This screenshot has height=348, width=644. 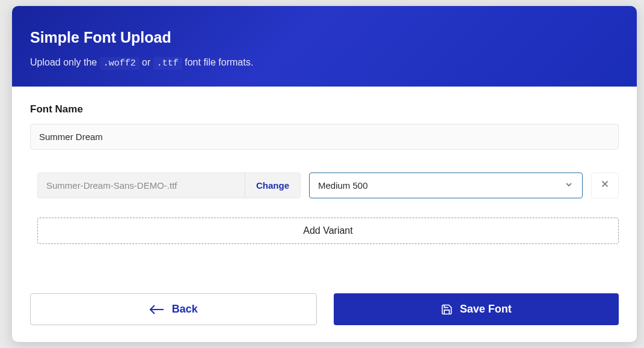 What do you see at coordinates (148, 63) in the screenshot?
I see `subtitle-or: or` at bounding box center [148, 63].